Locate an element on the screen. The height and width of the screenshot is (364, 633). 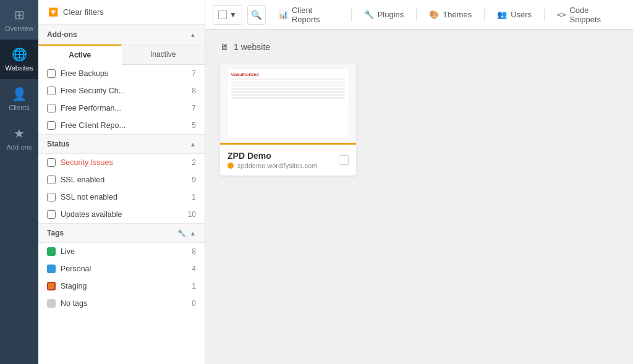
client-reports-button: 📊 Client Reports is located at coordinates (308, 15).